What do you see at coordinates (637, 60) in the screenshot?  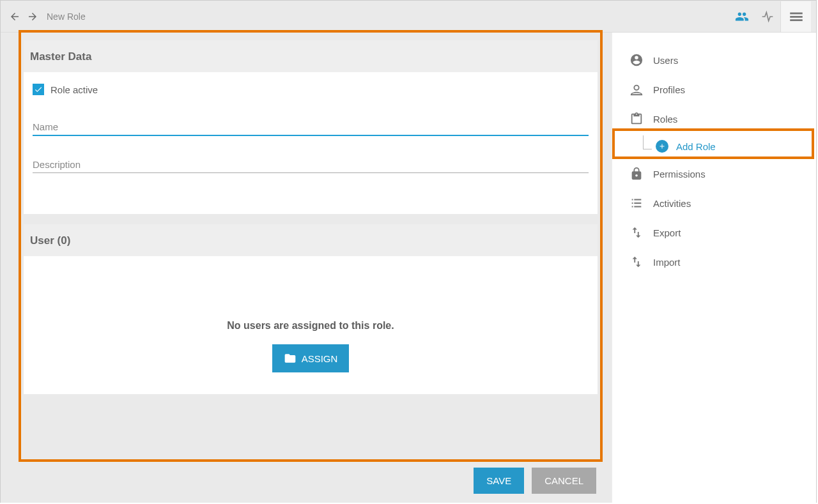 I see `account-circle-icon` at bounding box center [637, 60].